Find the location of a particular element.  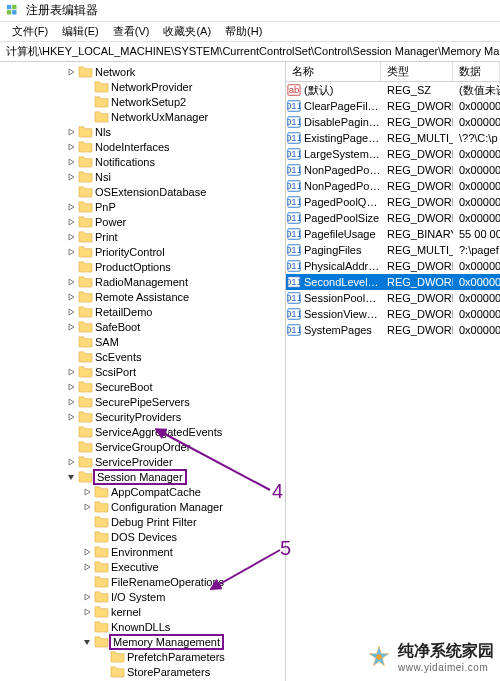

tree-node: NetworkSetup2 is located at coordinates (142, 102).